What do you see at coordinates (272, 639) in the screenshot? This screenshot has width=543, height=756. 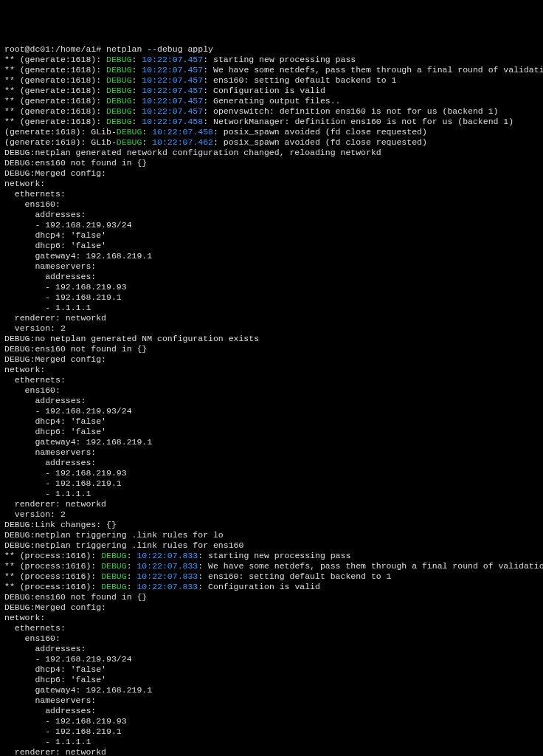 I see `output-line: ens160:` at bounding box center [272, 639].